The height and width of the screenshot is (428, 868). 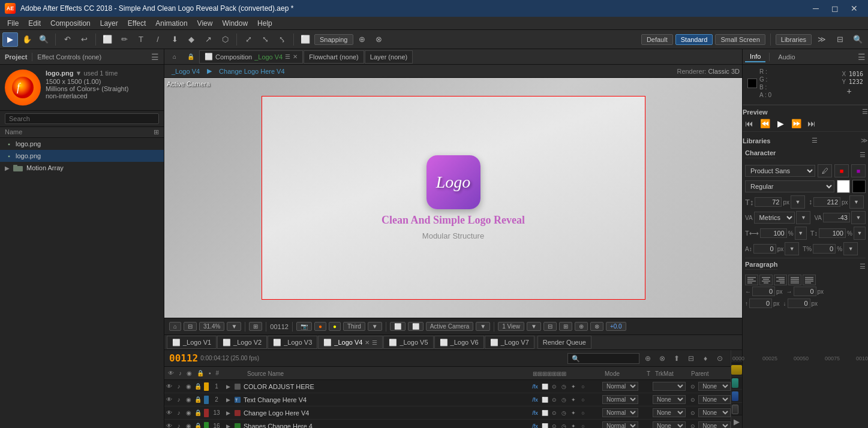 I want to click on comp-lock-btn: 🔒, so click(x=191, y=57).